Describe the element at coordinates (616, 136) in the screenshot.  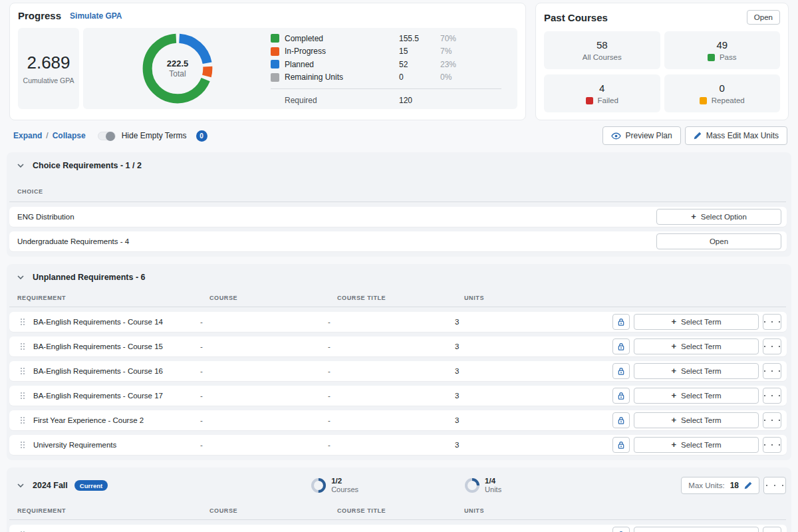
I see `eye-icon` at that location.